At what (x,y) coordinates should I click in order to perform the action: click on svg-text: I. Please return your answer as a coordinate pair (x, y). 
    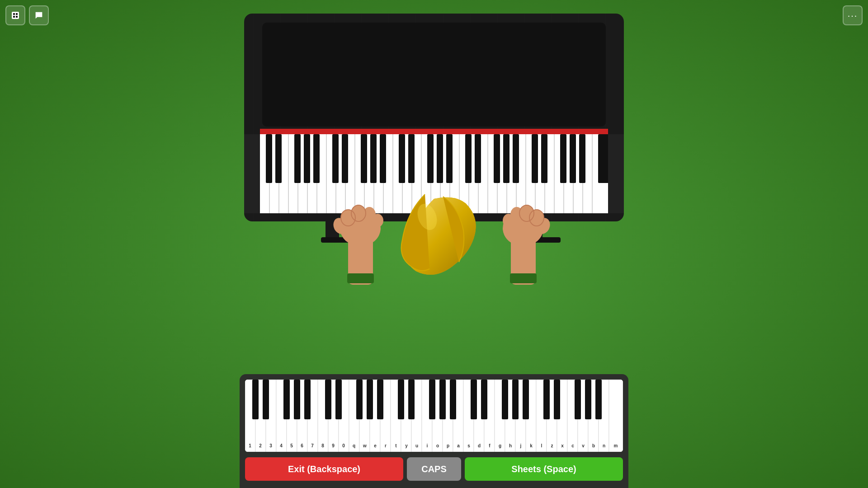
    Looking at the image, I should click on (448, 427).